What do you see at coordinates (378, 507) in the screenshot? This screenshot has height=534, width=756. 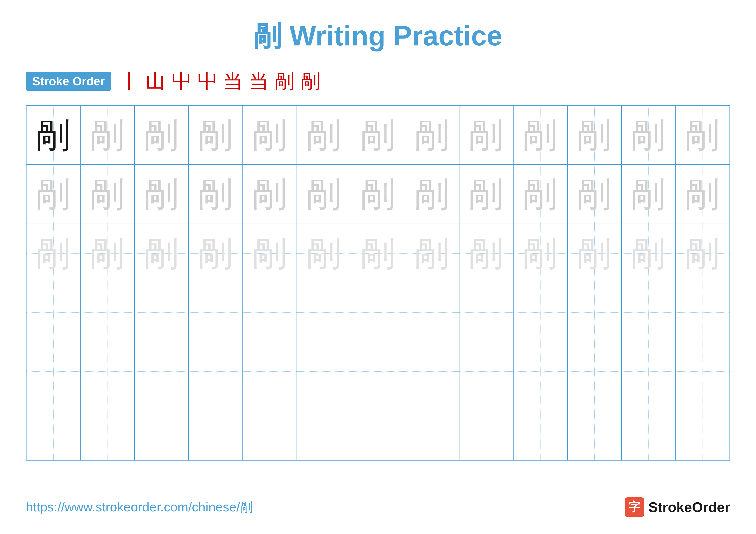 I see `footer: https://www.strokeorder.com/chinese/剮 字 …` at bounding box center [378, 507].